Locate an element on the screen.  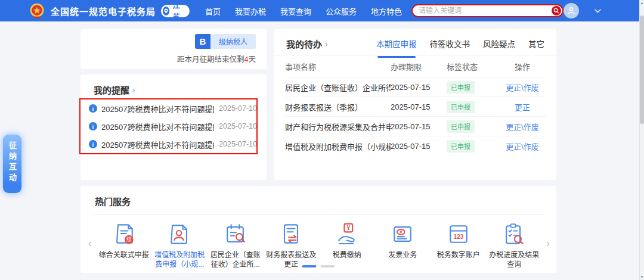
svg-text: 综 is located at coordinates (129, 239).